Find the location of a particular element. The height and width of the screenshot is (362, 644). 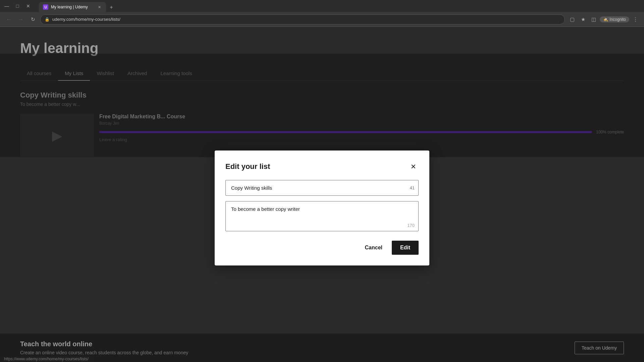

forward-button: → is located at coordinates (21, 19).